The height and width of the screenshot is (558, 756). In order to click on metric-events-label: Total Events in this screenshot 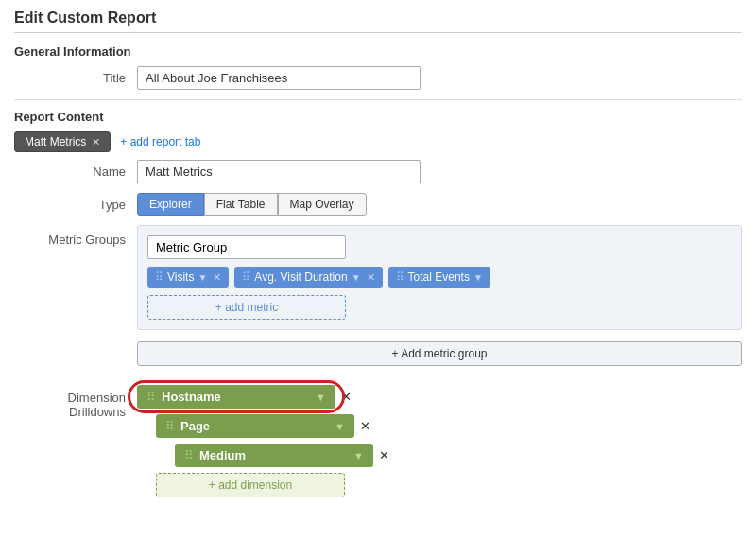, I will do `click(438, 277)`.